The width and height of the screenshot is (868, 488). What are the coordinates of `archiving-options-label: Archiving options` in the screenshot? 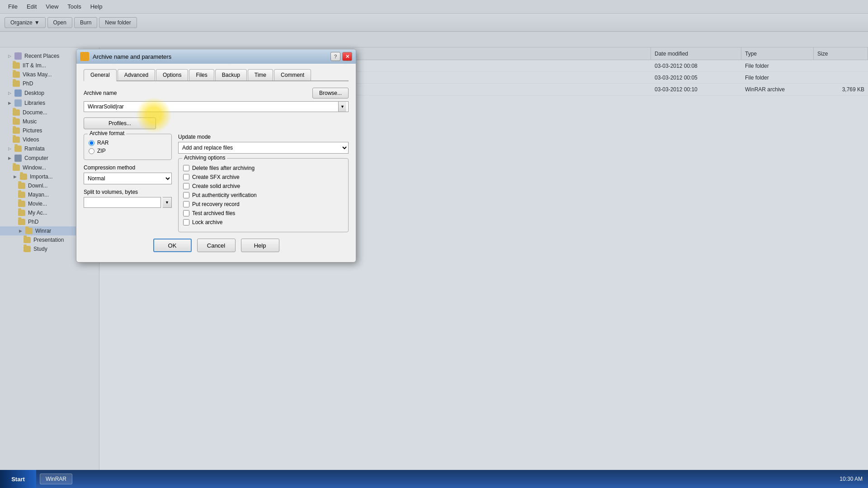 It's located at (204, 158).